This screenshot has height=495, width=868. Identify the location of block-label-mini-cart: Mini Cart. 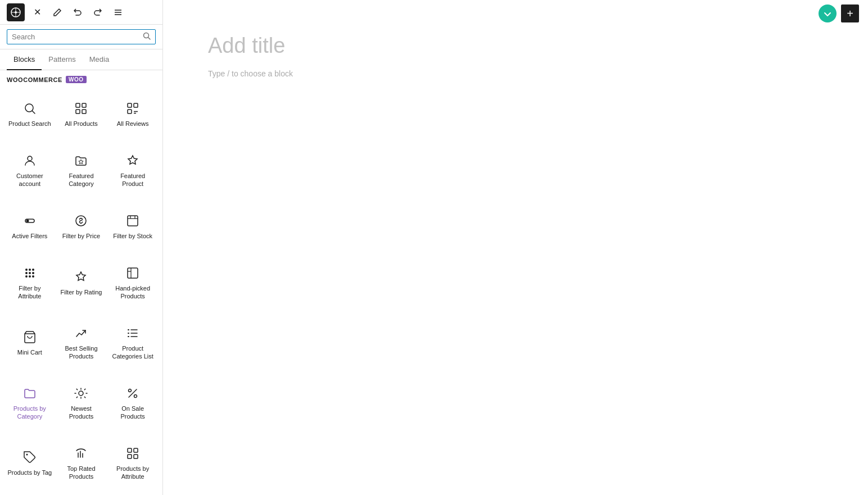
(30, 352).